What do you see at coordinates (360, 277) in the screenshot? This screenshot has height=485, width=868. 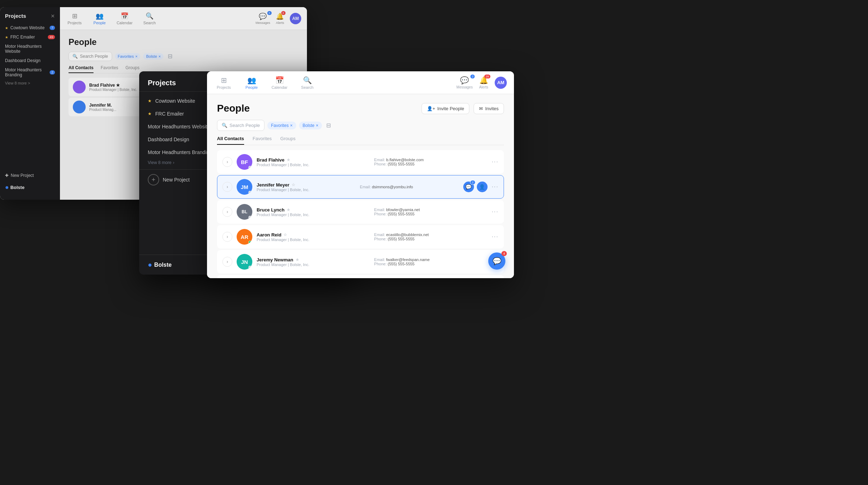 I see `contact-row-joyce: › JA Joyce Alvarez ☆ Product Manager | B…` at bounding box center [360, 277].